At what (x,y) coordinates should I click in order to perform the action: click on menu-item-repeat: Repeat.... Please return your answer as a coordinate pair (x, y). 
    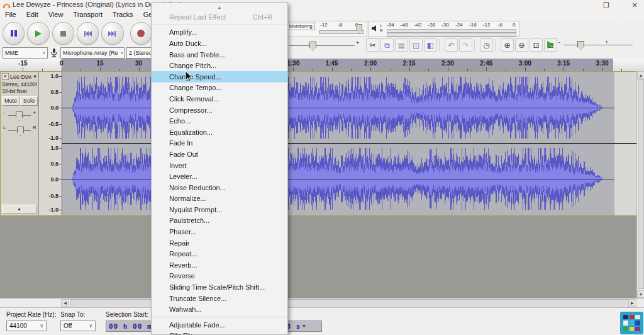
    Looking at the image, I should click on (219, 254).